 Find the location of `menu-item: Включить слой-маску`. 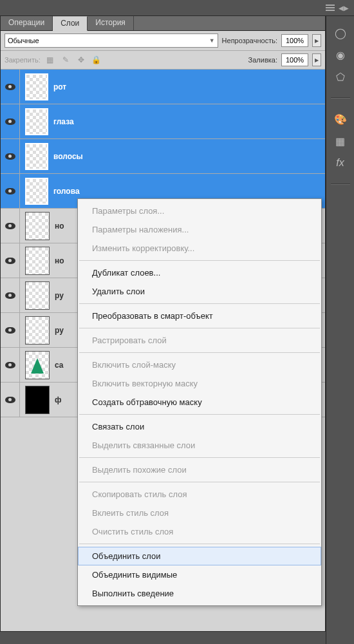

menu-item: Включить слой-маску is located at coordinates (200, 365).